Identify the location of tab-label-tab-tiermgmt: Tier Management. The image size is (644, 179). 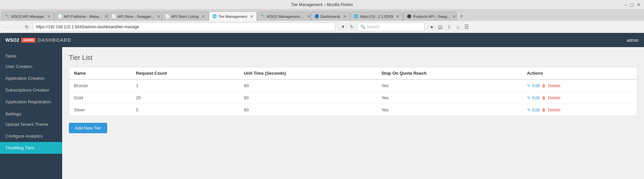
(233, 16).